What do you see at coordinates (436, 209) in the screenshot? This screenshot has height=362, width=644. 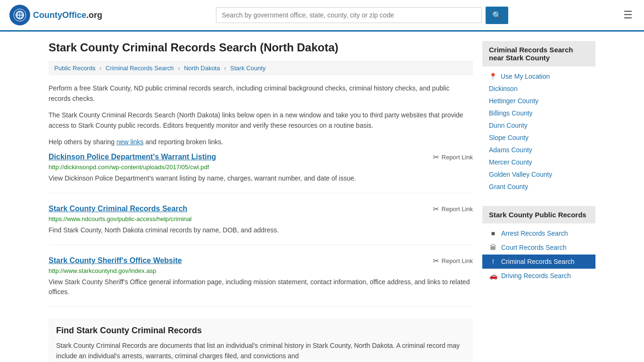 I see `report-icon-2: ✂` at bounding box center [436, 209].